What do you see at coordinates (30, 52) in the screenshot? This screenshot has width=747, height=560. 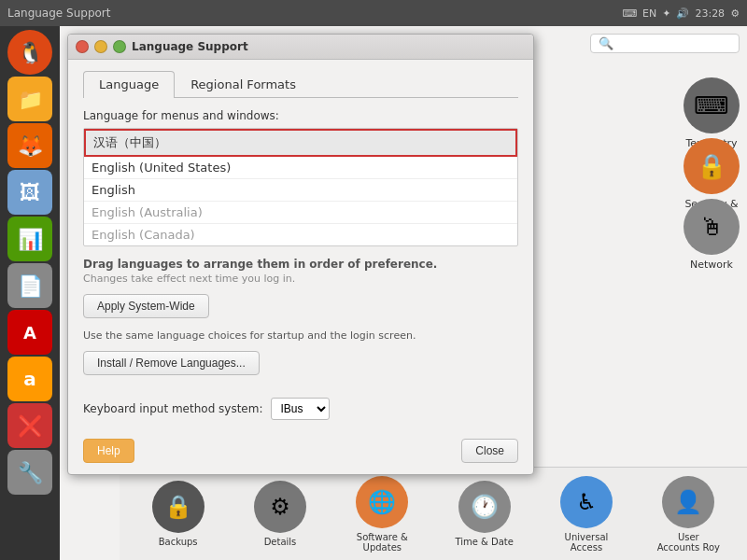 I see `ubuntu-icon: 🐧` at bounding box center [30, 52].